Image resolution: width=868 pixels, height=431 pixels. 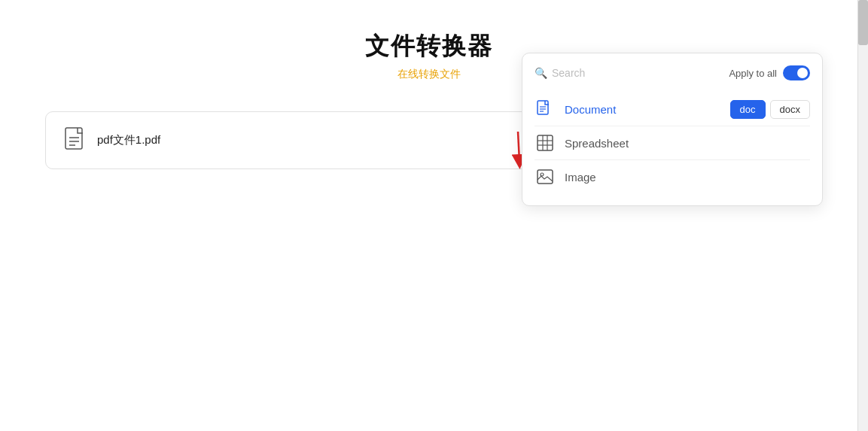 What do you see at coordinates (796, 73) in the screenshot?
I see `apply-to-all-toggle` at bounding box center [796, 73].